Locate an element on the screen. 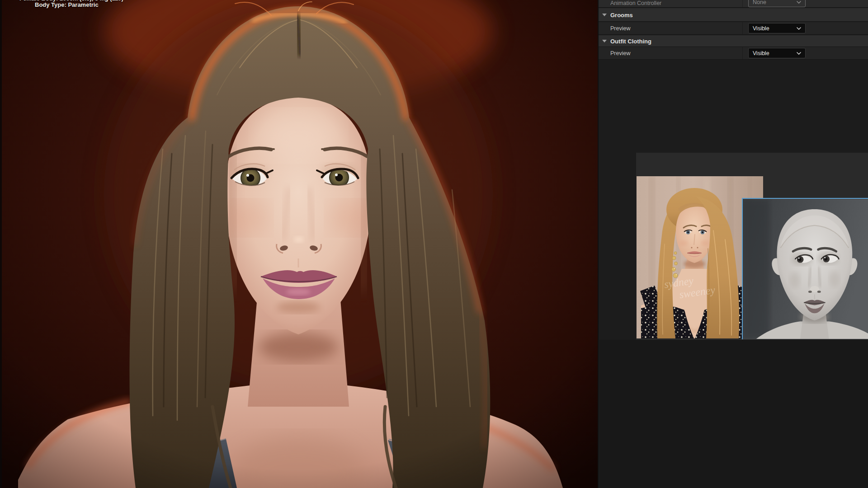 Image resolution: width=868 pixels, height=488 pixels. panel-lower-area is located at coordinates (734, 414).